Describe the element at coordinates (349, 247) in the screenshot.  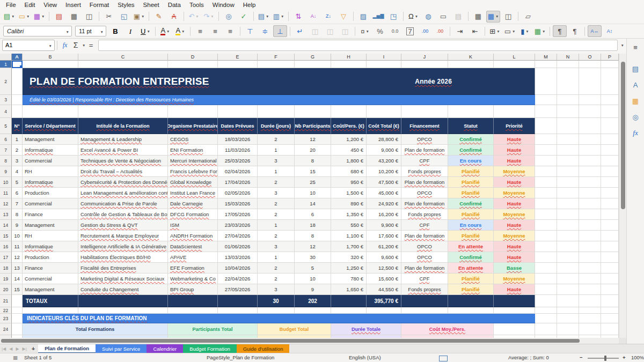
I see `table-cell: 1,700 €` at that location.